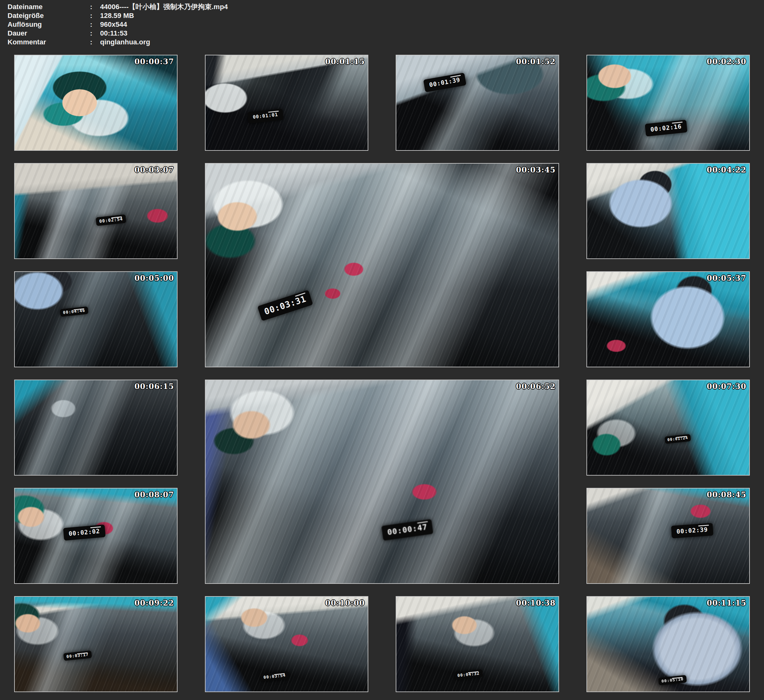 The image size is (764, 700). What do you see at coordinates (96, 211) in the screenshot?
I see `video-thumbnail: 00:03:07 00:02:54` at bounding box center [96, 211].